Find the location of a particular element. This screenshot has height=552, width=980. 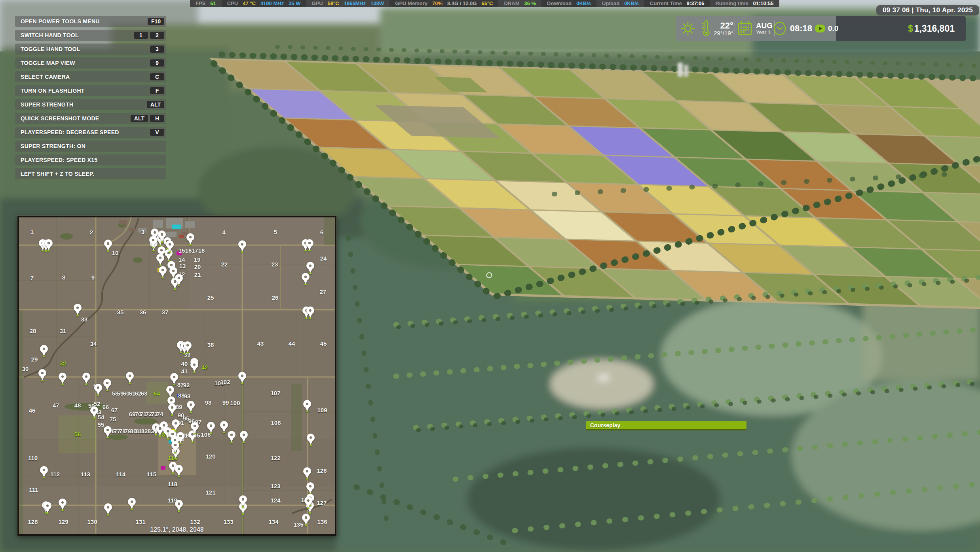

field-number-121: 121 is located at coordinates (211, 493).